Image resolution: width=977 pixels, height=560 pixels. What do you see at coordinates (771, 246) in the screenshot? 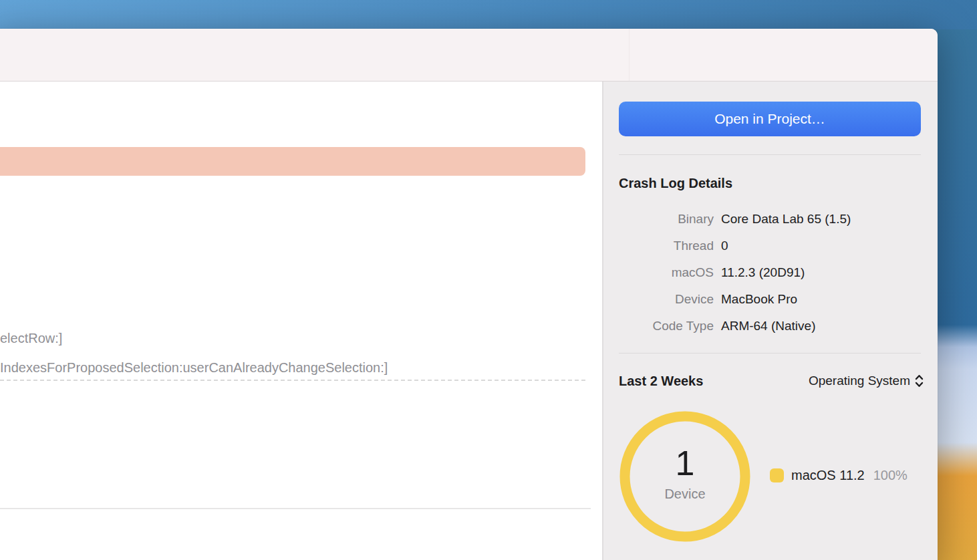
I see `detail-row: Thread 0` at bounding box center [771, 246].